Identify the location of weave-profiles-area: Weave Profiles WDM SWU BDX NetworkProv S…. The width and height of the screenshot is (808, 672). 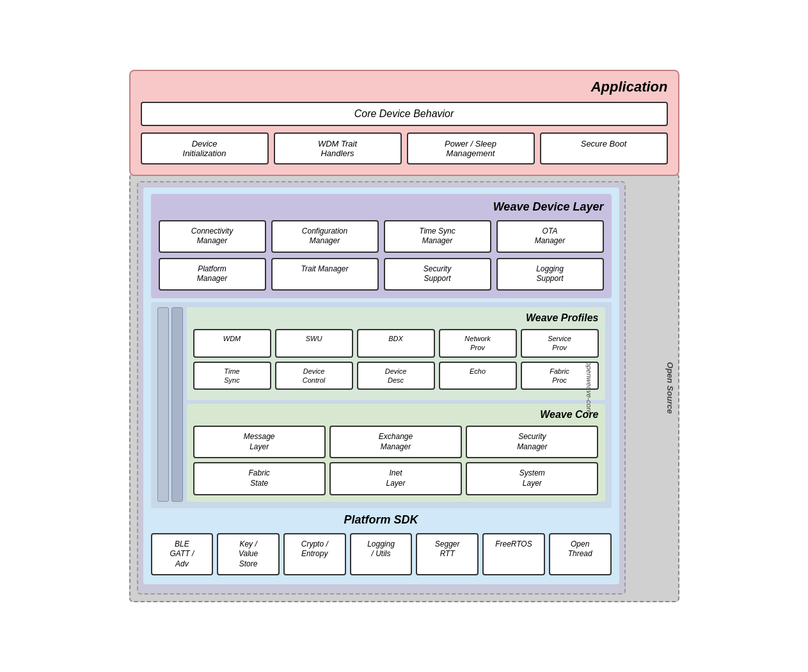
(396, 353).